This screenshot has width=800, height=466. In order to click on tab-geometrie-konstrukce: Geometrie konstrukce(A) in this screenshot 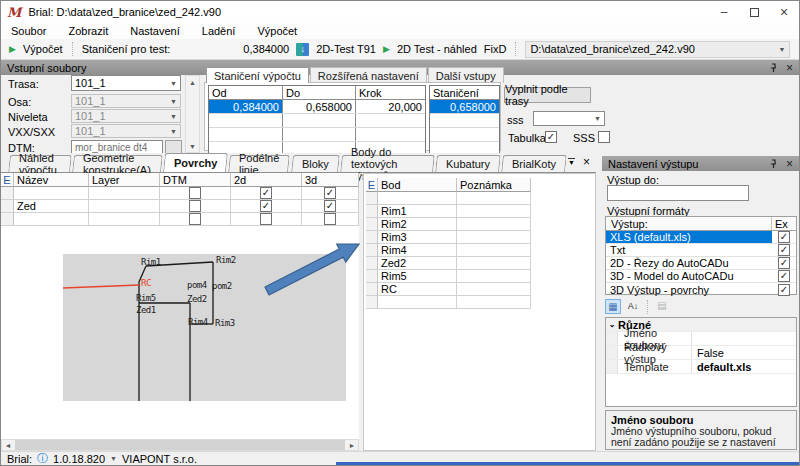, I will do `click(118, 164)`.